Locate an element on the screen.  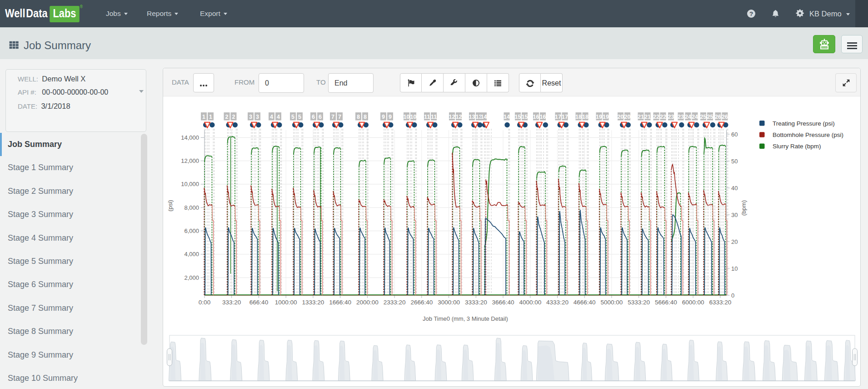
svg-text: 6333:20 is located at coordinates (720, 302).